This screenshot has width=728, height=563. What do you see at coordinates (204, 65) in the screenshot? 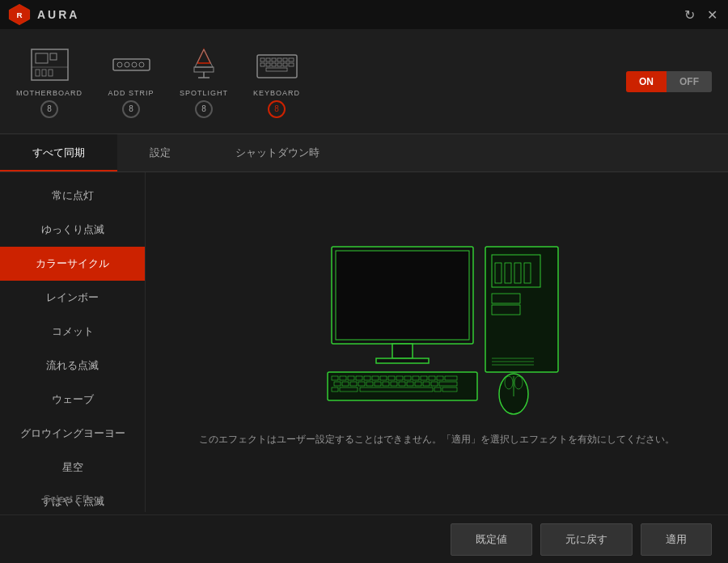
I see `spotlight-icon` at bounding box center [204, 65].